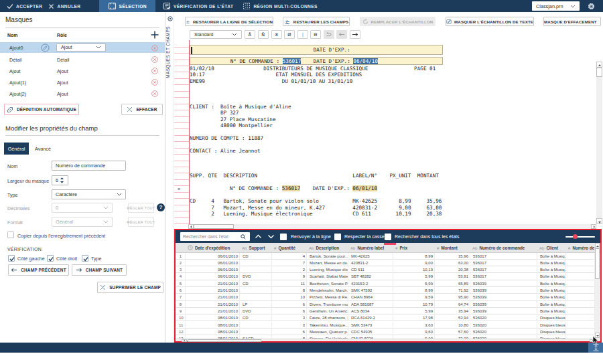 Image resolution: width=603 pixels, height=364 pixels. I want to click on match-case-checkbox, so click(338, 237).